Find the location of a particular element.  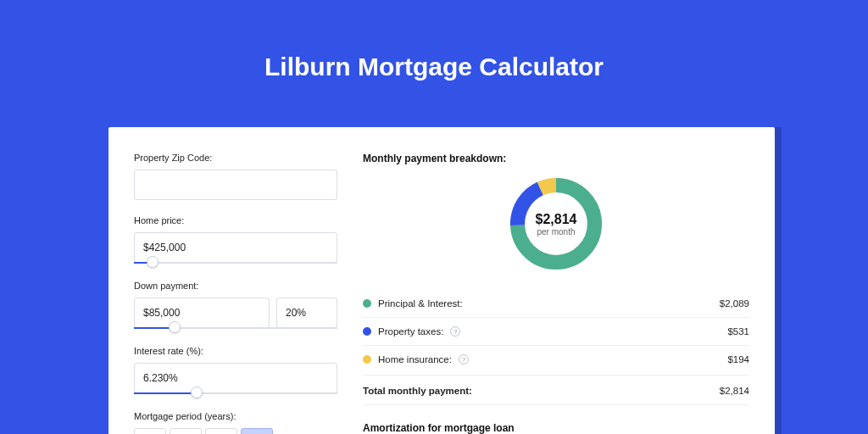

home-price-label: Home price: is located at coordinates (236, 220).